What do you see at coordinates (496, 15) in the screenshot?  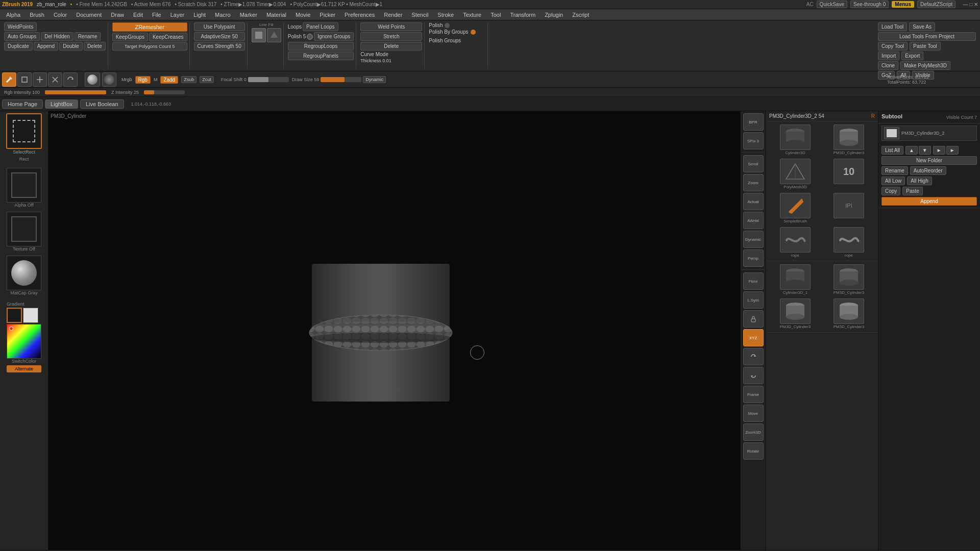 I see `menu-tool: Tool` at bounding box center [496, 15].